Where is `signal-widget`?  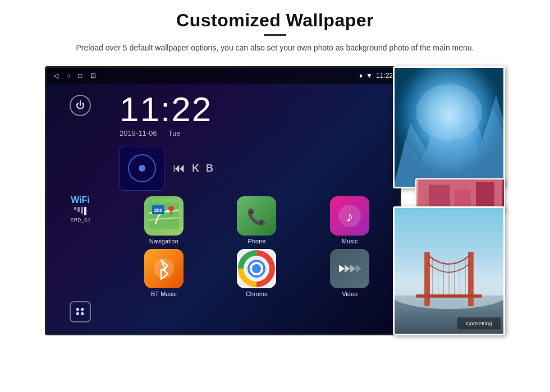 signal-widget is located at coordinates (142, 168).